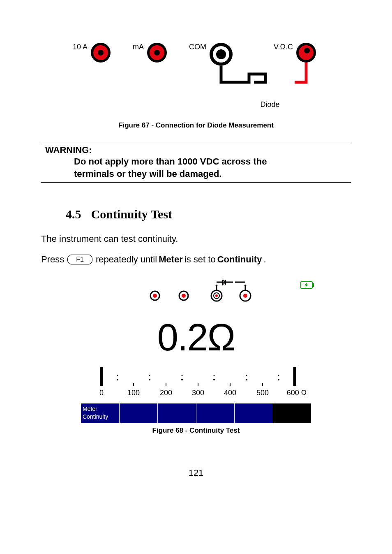  What do you see at coordinates (270, 104) in the screenshot?
I see `diode-label: Diode` at bounding box center [270, 104].